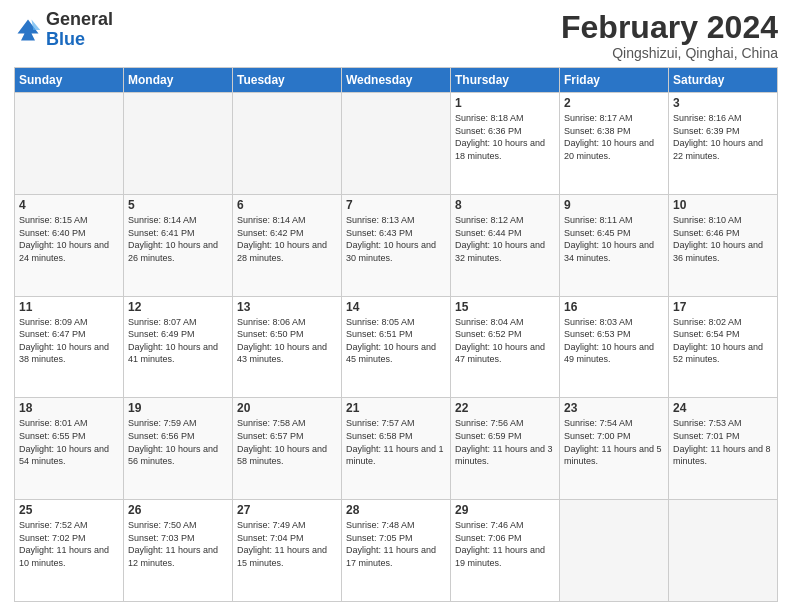 This screenshot has width=792, height=612. Describe the element at coordinates (178, 205) in the screenshot. I see `day-number: 5` at that location.